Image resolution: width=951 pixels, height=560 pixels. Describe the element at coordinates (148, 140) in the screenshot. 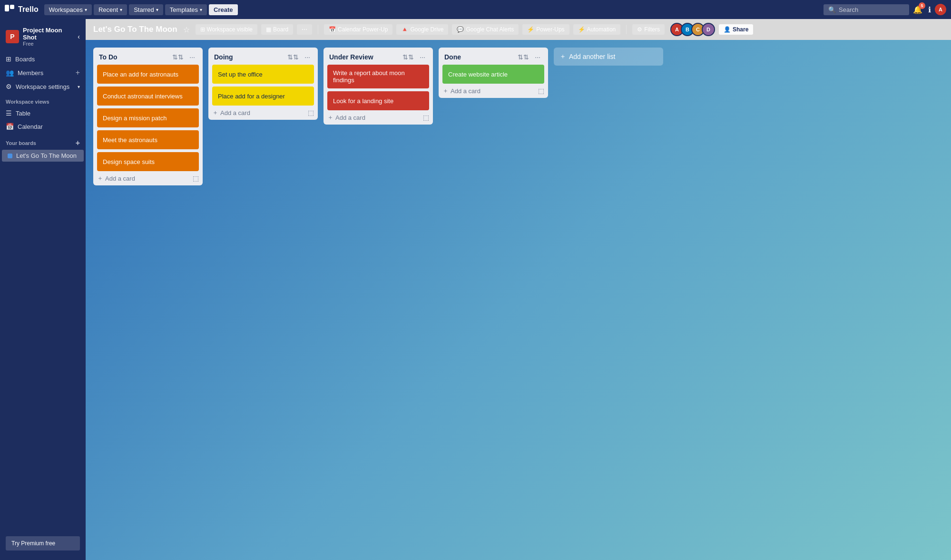

I see `card: Meet the astronauts ✏` at that location.